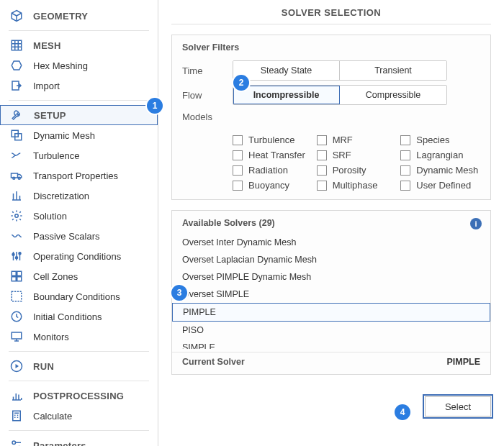 Image resolution: width=504 pixels, height=446 pixels. What do you see at coordinates (66, 236) in the screenshot?
I see `label: Passive Scalars` at bounding box center [66, 236].